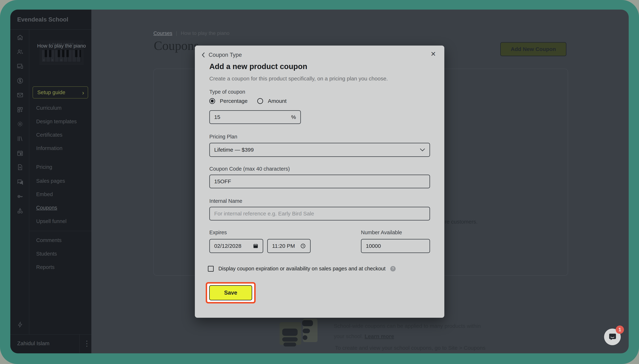 This screenshot has width=639, height=364. I want to click on coupon-illustration, so click(299, 332).